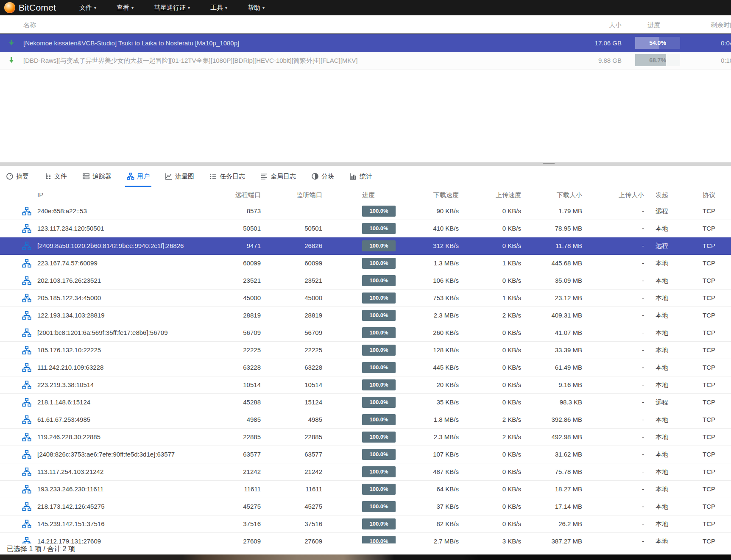  I want to click on peer-listen-port: 28819, so click(283, 315).